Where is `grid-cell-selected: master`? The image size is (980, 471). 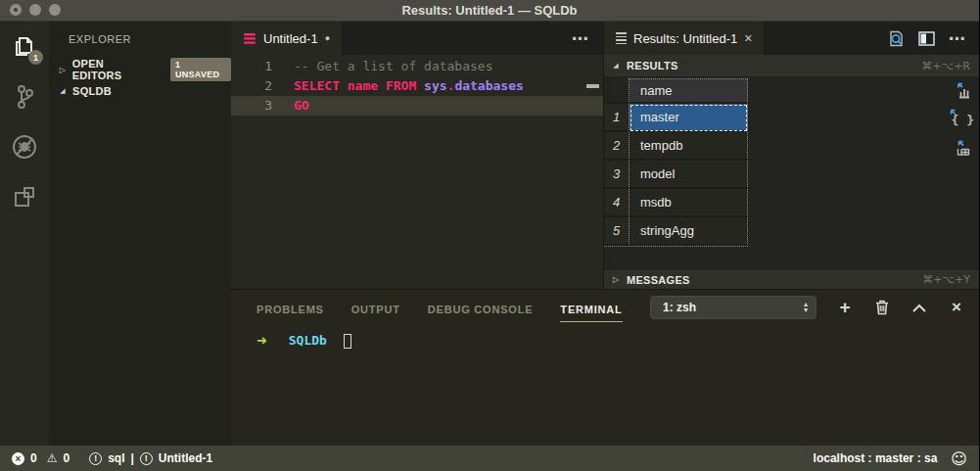 grid-cell-selected: master is located at coordinates (689, 118).